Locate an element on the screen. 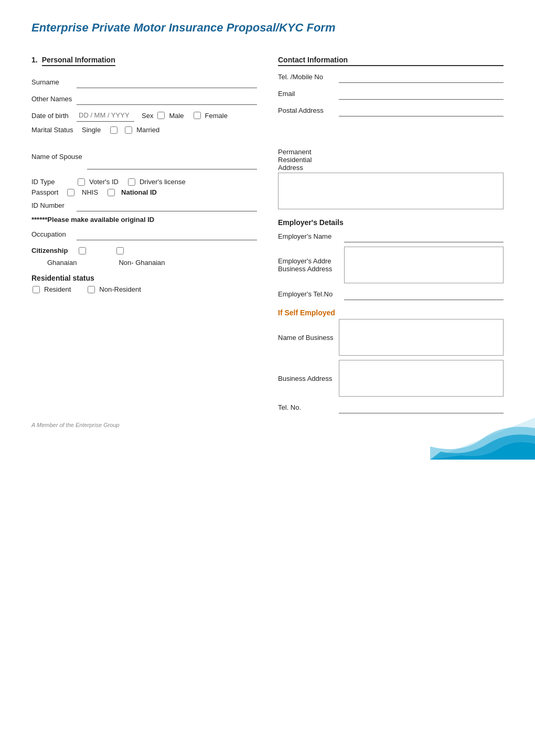 The height and width of the screenshot is (756, 535). single-label: Single is located at coordinates (91, 130).